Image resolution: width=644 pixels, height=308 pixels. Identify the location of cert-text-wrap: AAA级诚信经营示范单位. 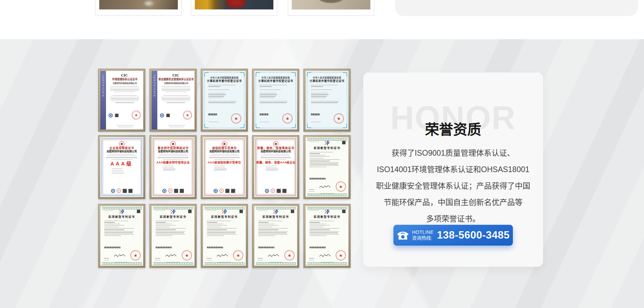
(224, 163).